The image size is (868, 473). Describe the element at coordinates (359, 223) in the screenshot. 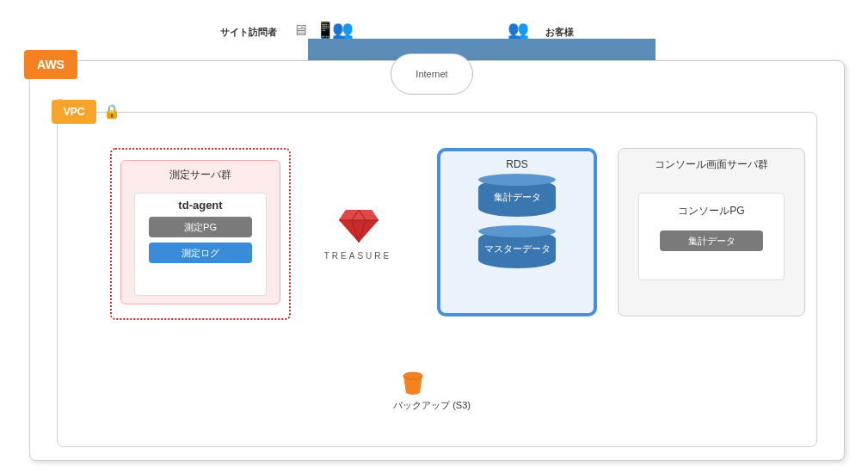

I see `treasure-gem-icon` at that location.